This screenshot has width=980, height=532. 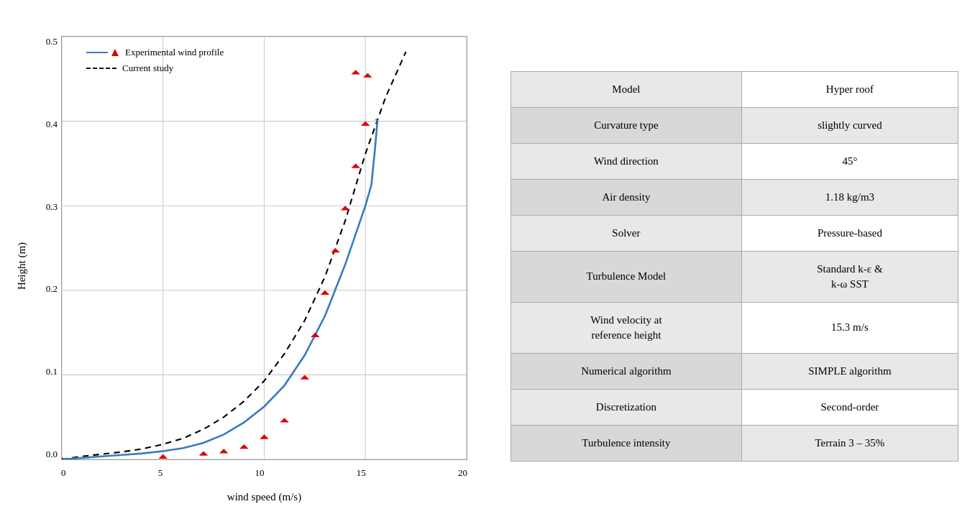 What do you see at coordinates (850, 161) in the screenshot?
I see `row-value: 45°` at bounding box center [850, 161].